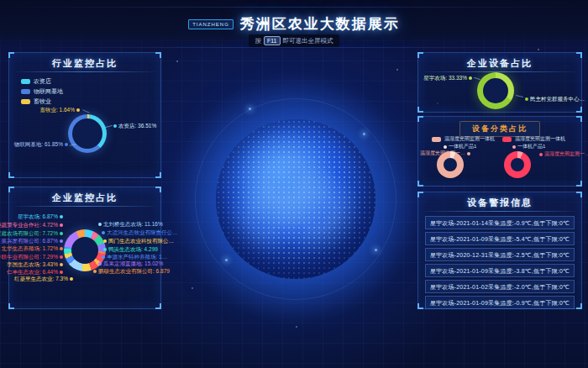 This screenshot has width=588, height=368. What do you see at coordinates (272, 40) in the screenshot?
I see `f11-keycap: F11` at bounding box center [272, 40].